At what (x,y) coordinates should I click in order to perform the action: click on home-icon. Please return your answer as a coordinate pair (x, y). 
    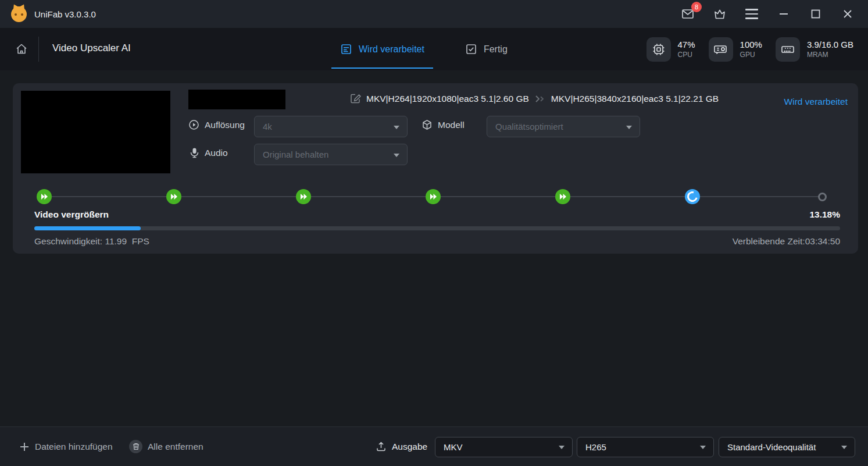
    Looking at the image, I should click on (22, 49).